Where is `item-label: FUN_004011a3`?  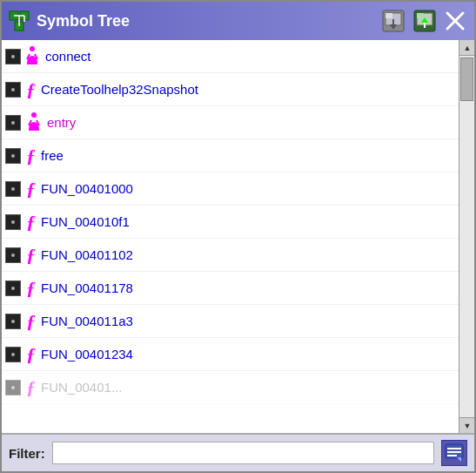
item-label: FUN_004011a3 is located at coordinates (87, 321).